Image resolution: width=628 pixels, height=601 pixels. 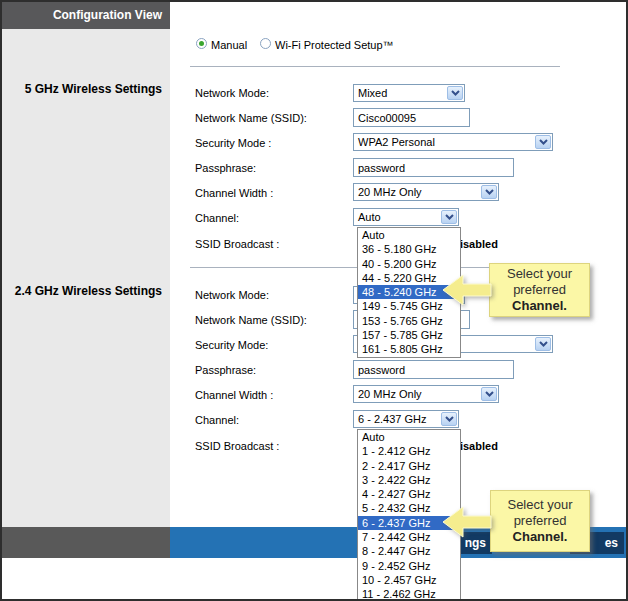 I want to click on passphrase-input-5ghz, so click(x=434, y=168).